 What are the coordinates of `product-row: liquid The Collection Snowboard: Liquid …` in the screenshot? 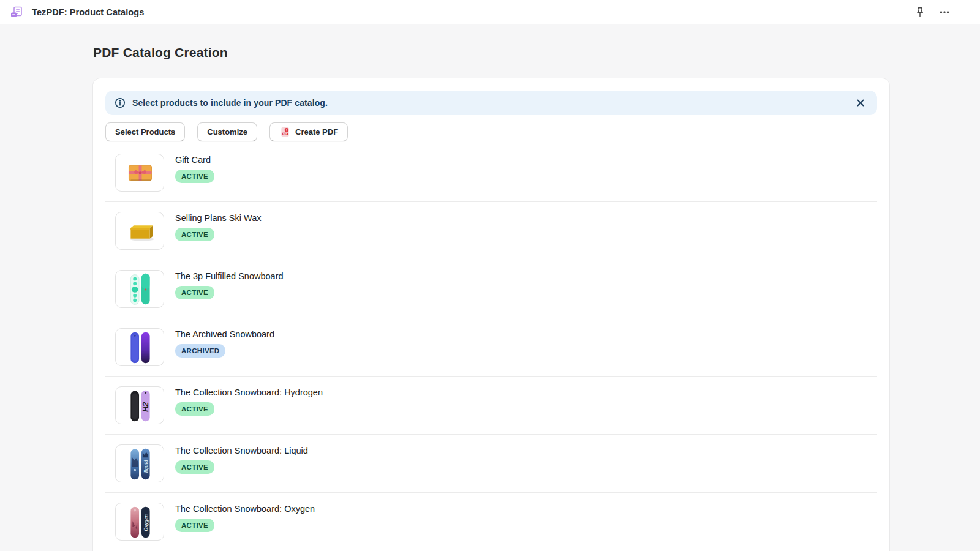 It's located at (491, 463).